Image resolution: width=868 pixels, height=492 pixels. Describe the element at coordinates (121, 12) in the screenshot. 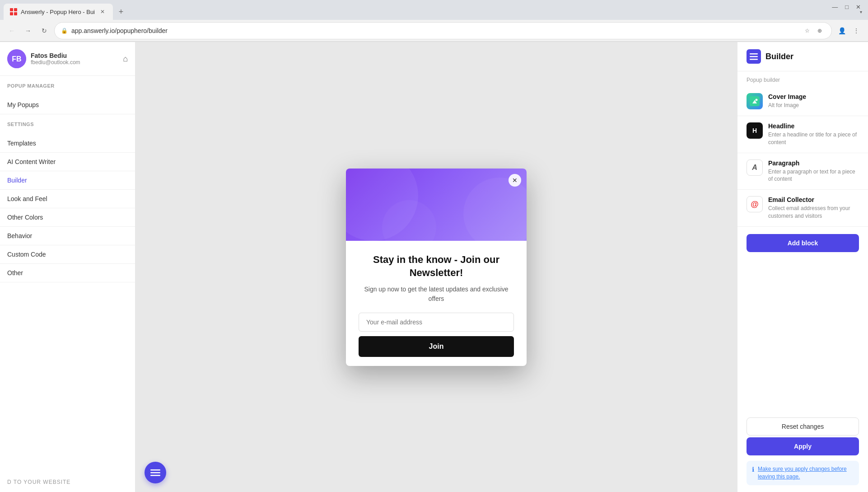

I see `new-tab-button: +` at that location.